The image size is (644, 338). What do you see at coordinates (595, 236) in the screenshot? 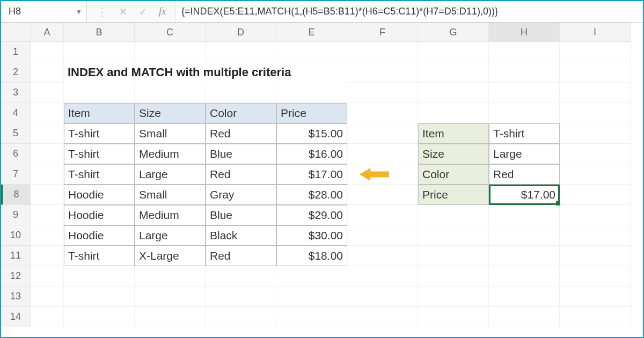
I see `cell-I10` at bounding box center [595, 236].